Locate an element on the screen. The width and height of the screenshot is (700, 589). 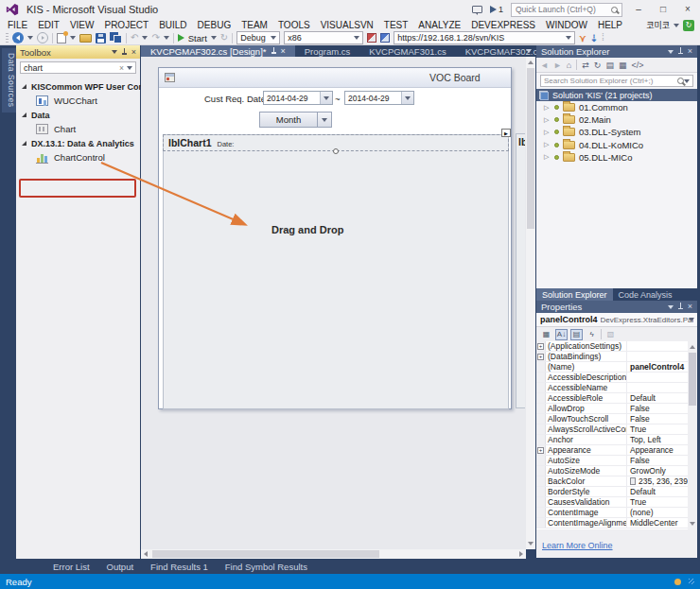
selection-handle is located at coordinates (336, 151).